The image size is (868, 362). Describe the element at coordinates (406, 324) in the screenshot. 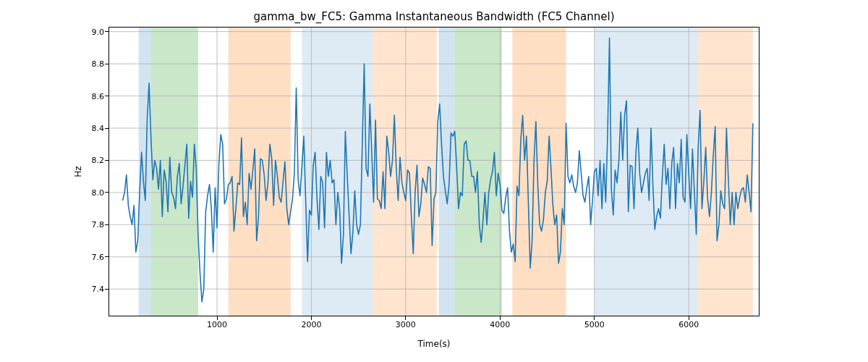

I see `x-tick-label: 3000` at that location.